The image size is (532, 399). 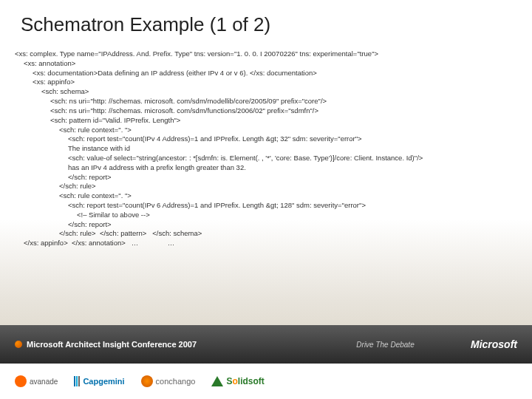 I want to click on footer-left: Microsoft Architect Insight Conference 2…, so click(x=106, y=344).